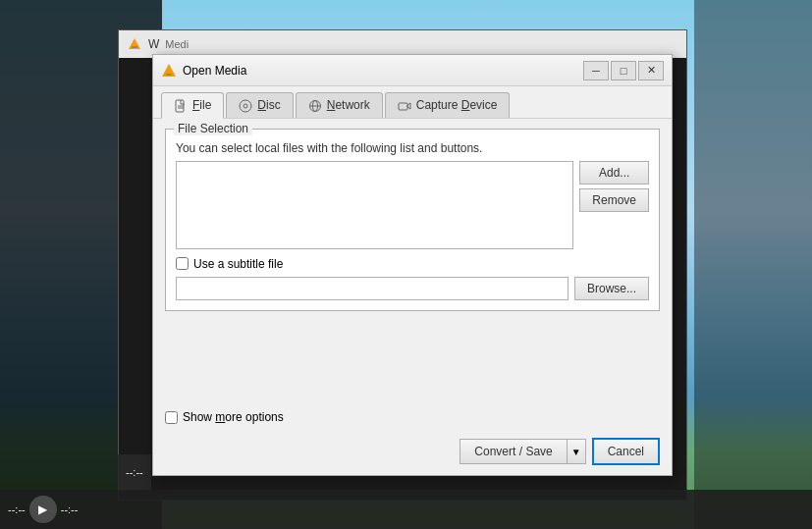  I want to click on titlebar-controls: ─ □ ✕, so click(623, 71).